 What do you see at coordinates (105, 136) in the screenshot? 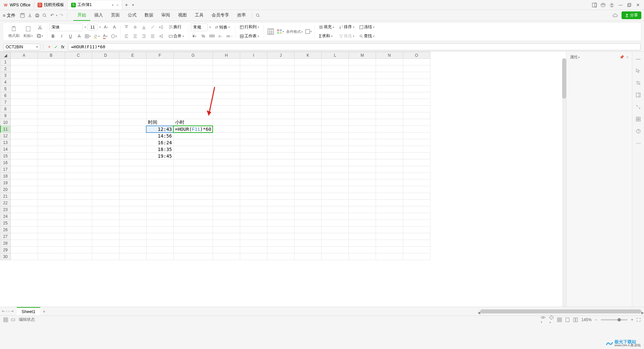
I see `cell-D12` at bounding box center [105, 136].